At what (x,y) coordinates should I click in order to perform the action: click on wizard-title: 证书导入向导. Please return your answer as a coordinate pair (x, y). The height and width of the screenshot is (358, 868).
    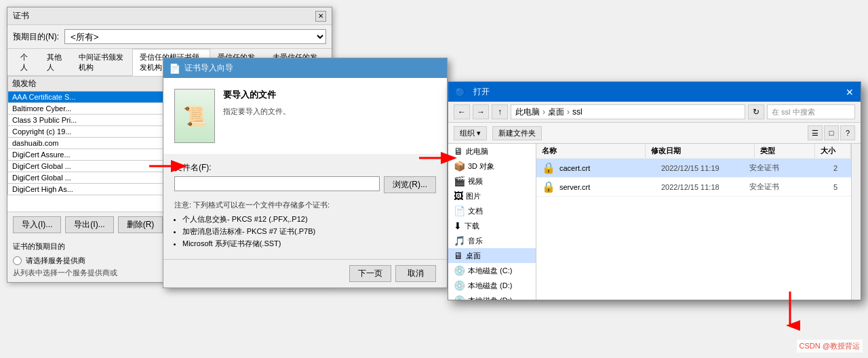
    Looking at the image, I should click on (209, 68).